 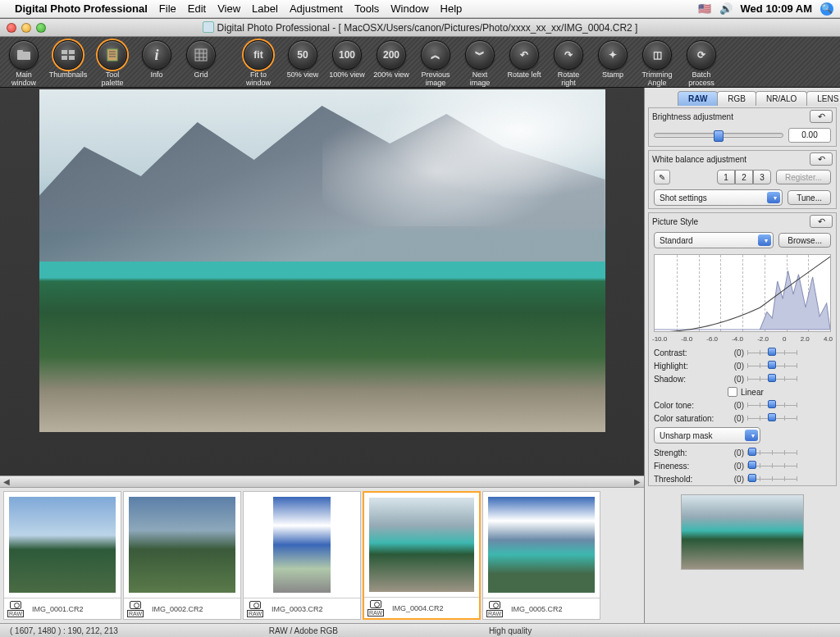 What do you see at coordinates (821, 159) in the screenshot?
I see `wb-revert-button: ↶` at bounding box center [821, 159].